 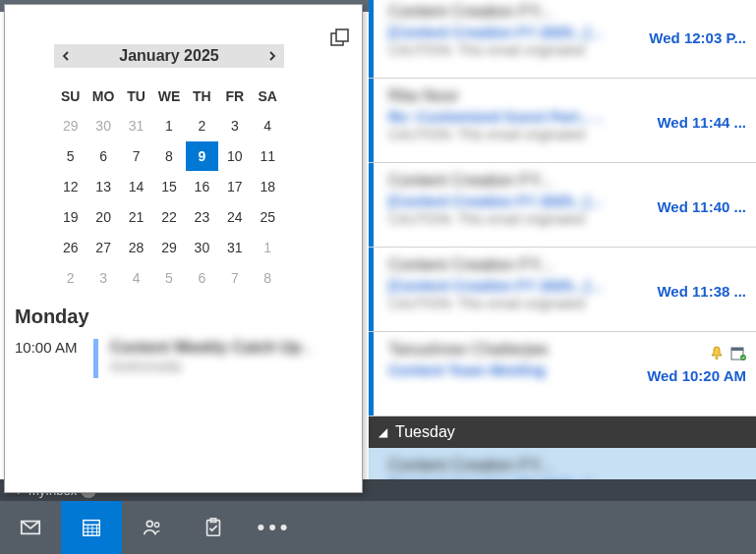 What do you see at coordinates (102, 187) in the screenshot?
I see `day-cell: 13` at bounding box center [102, 187].